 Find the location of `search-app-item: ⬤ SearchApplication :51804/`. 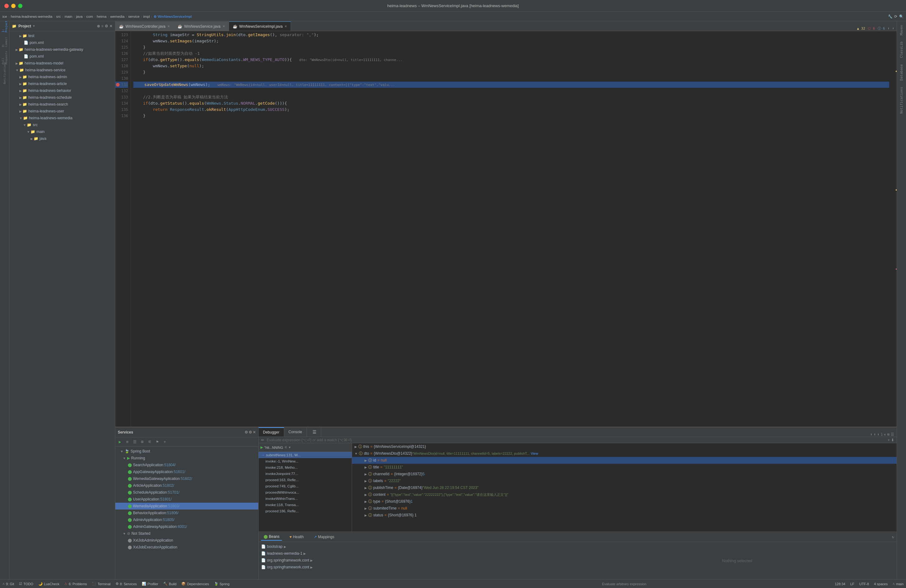

search-app-item: ⬤ SearchApplication :51804/ is located at coordinates (187, 465).